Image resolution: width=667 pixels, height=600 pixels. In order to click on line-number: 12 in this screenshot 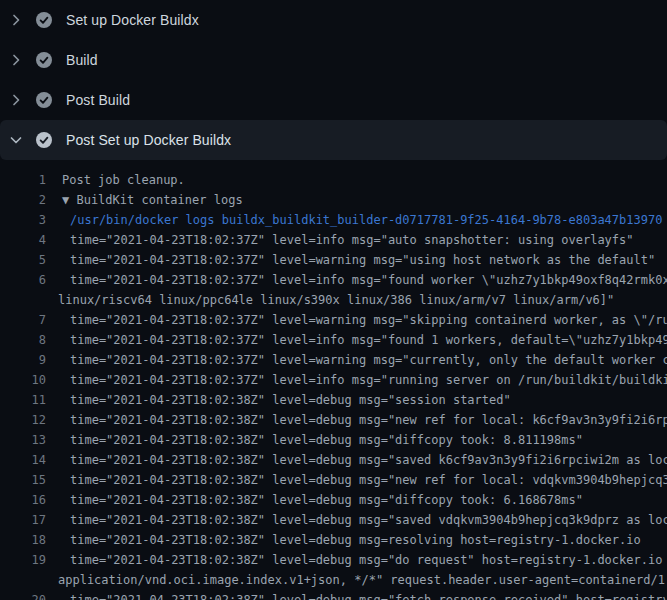, I will do `click(23, 420)`.